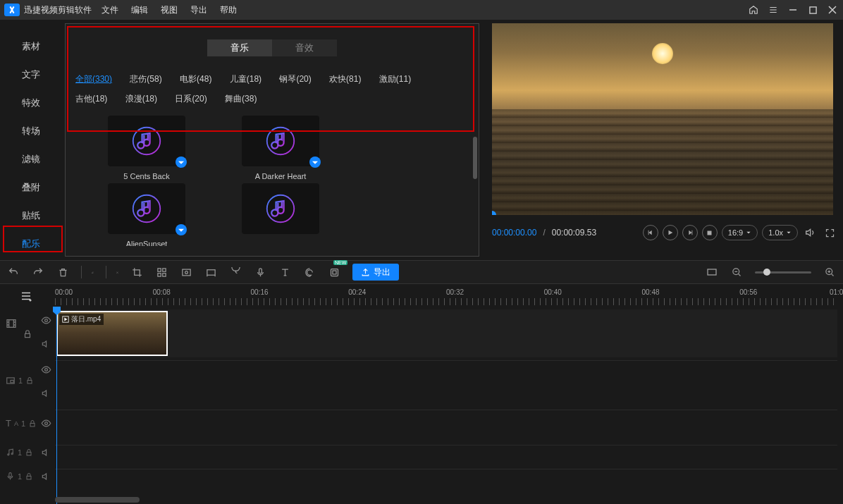 This screenshot has width=843, height=504. I want to click on music-card, so click(281, 214).